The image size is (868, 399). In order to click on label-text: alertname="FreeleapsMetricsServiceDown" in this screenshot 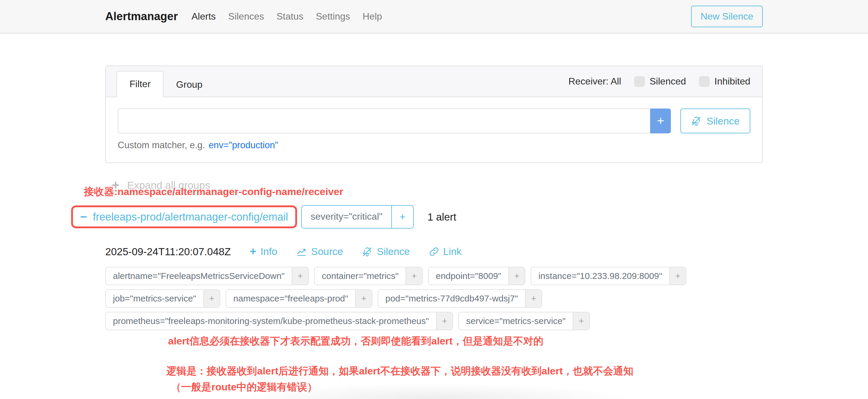, I will do `click(199, 276)`.